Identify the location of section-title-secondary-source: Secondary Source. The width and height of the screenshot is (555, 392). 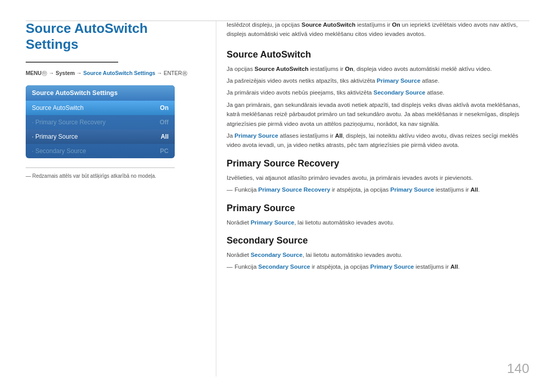
(378, 240).